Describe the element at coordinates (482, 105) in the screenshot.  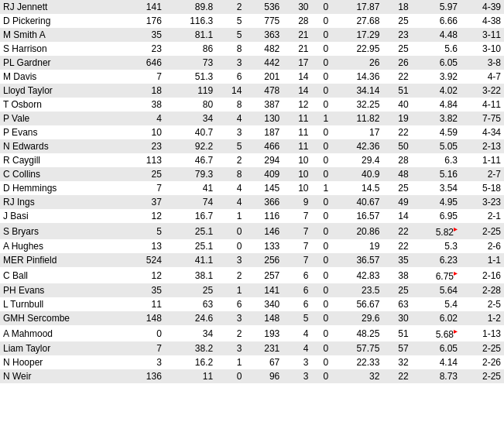
I see `table-cell: 4-11` at that location.